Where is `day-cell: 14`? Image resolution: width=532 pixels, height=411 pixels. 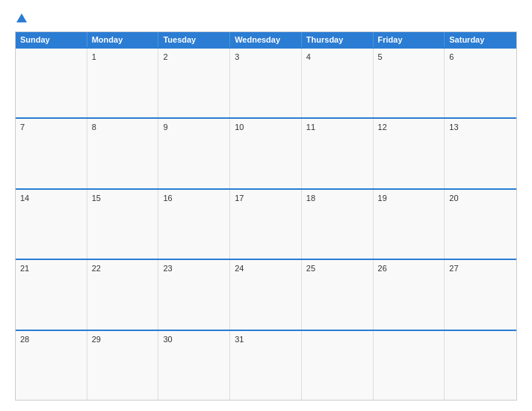
day-cell: 14 is located at coordinates (52, 224).